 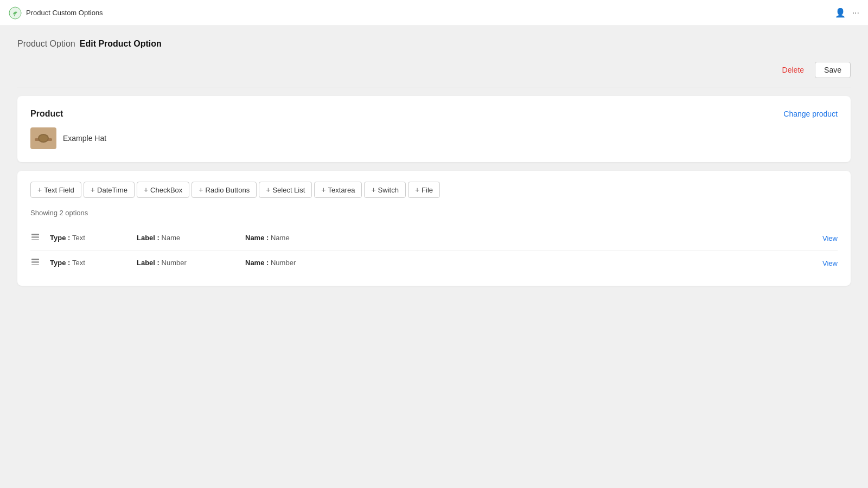 I want to click on option-tab-datetime: + DateTime, so click(x=109, y=190).